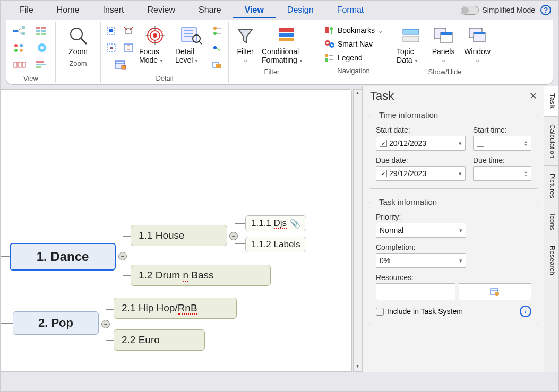 The image size is (559, 392). I want to click on start-date-input: ✓ 20/12/2023 ▾, so click(420, 143).